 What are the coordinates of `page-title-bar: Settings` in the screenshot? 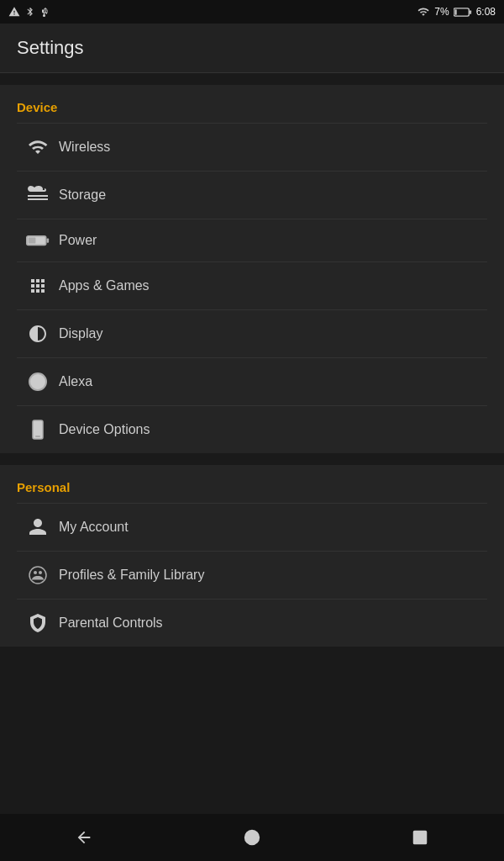 It's located at (252, 49).